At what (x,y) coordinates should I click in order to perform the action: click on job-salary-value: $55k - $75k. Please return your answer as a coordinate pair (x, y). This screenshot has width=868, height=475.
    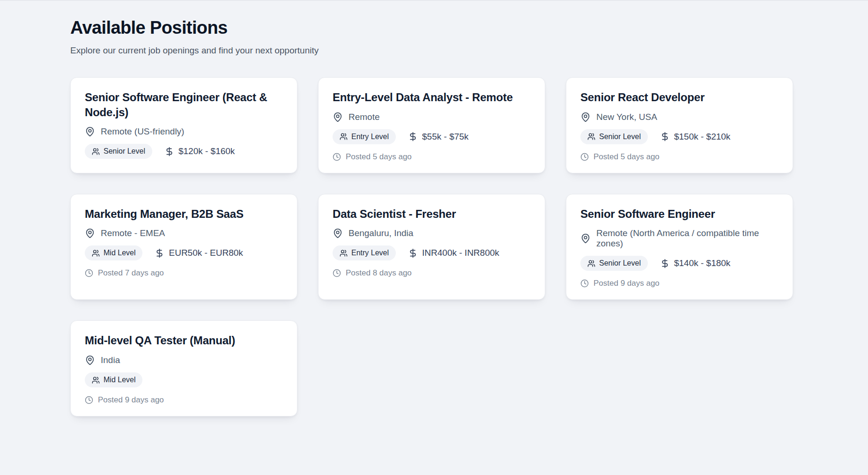
    Looking at the image, I should click on (445, 137).